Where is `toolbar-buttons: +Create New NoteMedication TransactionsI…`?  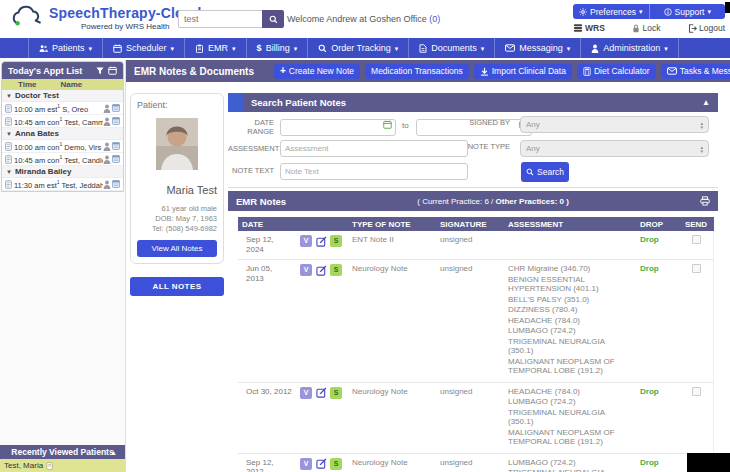
toolbar-buttons: +Create New NoteMedication TransactionsI… is located at coordinates (502, 72).